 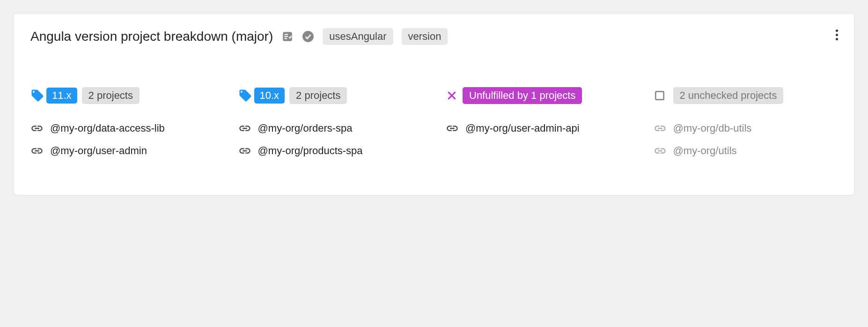 I want to click on checkmark-circle-icon, so click(x=308, y=37).